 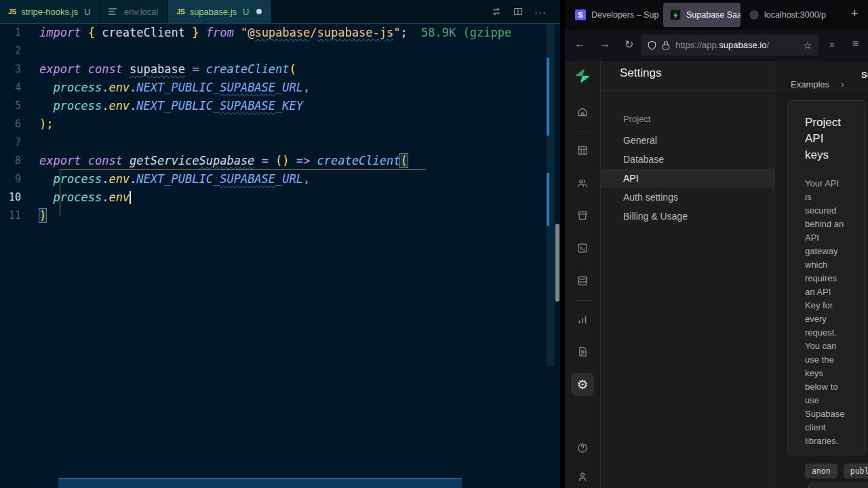 I want to click on line-number: 4, so click(x=20, y=87).